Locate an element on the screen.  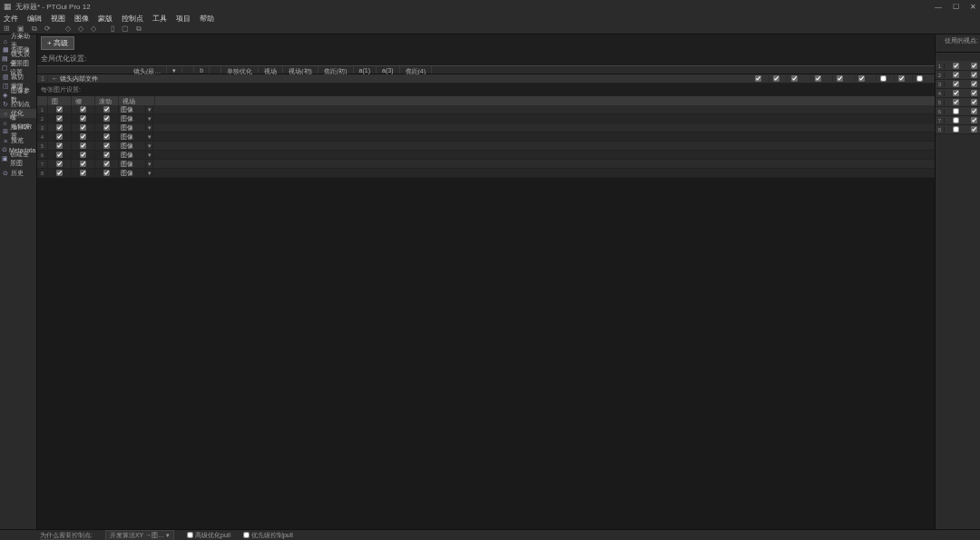
toolbar-btn-11: ⧉ is located at coordinates (139, 29).